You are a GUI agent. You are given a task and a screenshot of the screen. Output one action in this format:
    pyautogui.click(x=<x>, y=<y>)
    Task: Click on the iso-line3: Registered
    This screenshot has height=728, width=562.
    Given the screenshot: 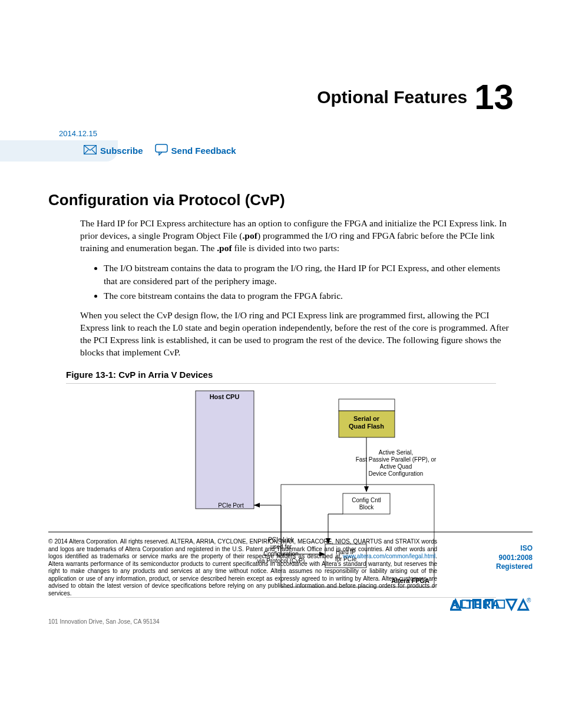 What is the action you would take?
    pyautogui.click(x=491, y=567)
    